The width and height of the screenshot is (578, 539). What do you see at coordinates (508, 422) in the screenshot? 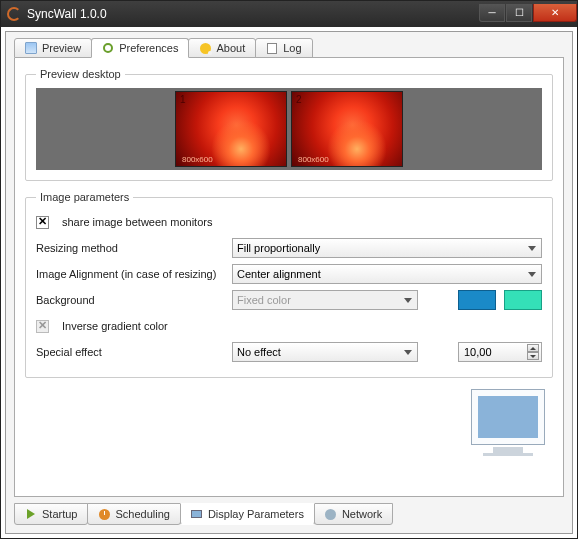
I see `monitor-illustration` at bounding box center [508, 422].